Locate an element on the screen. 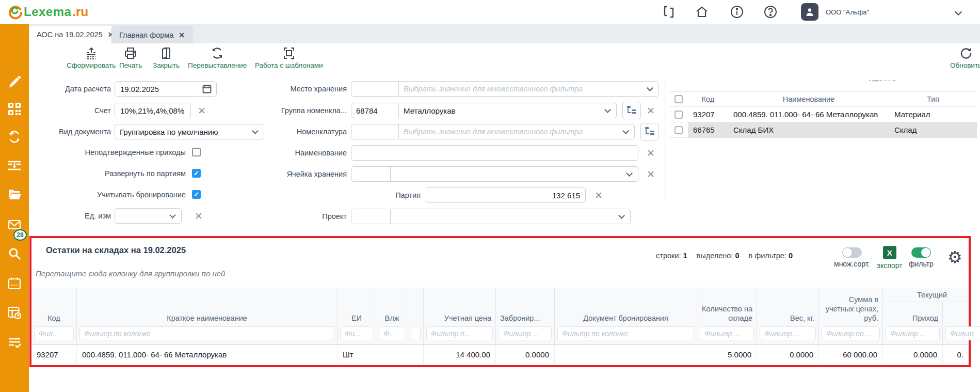  tab-strip: АОС на 19.02.2025 ✕ Главная форма ✕ is located at coordinates (505, 34).